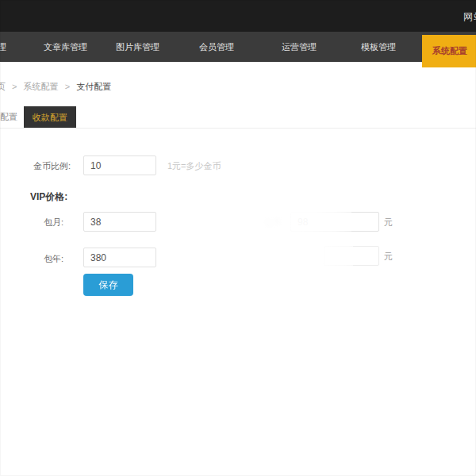 This screenshot has height=476, width=476. Describe the element at coordinates (120, 165) in the screenshot. I see `coin-ratio-input` at that location.